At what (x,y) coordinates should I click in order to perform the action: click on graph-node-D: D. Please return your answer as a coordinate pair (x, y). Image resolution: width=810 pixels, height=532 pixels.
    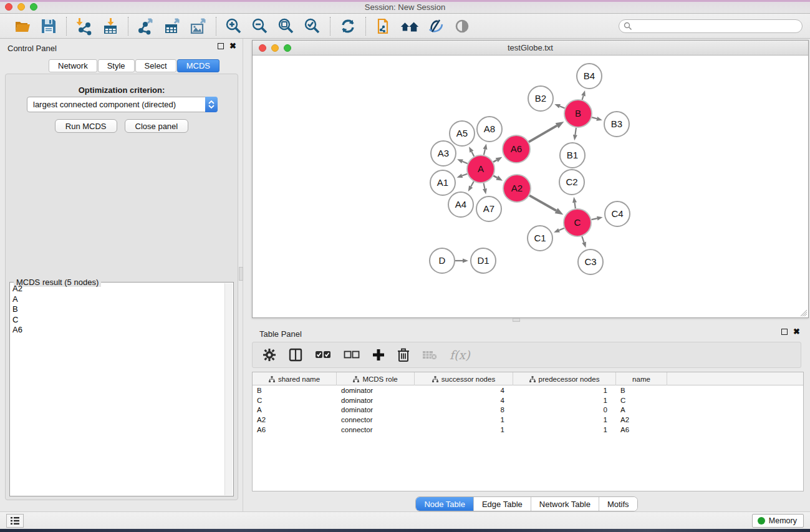
    Looking at the image, I should click on (442, 261).